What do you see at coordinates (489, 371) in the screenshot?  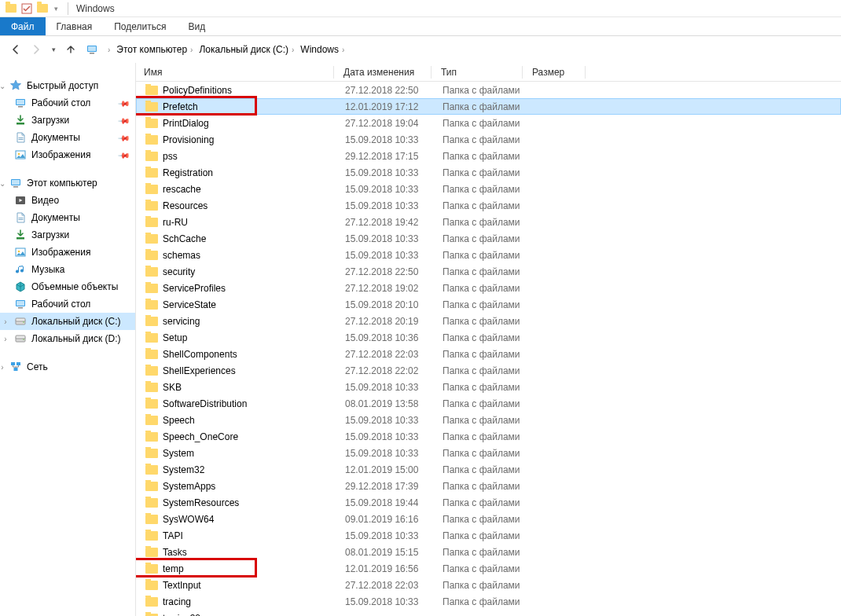 I see `folder-row: ShellExperiences27.12.2018 22:02Папка с …` at bounding box center [489, 371].